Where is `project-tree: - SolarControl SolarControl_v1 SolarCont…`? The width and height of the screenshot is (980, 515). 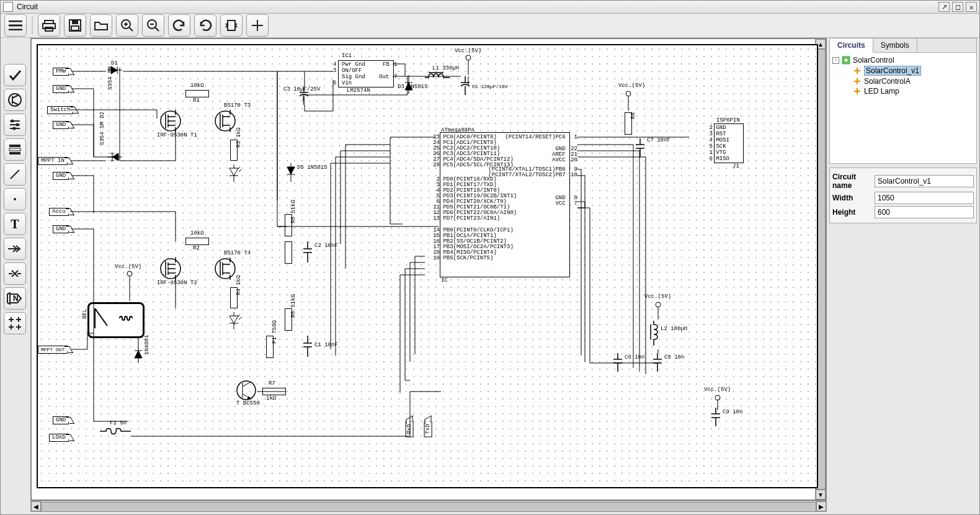 project-tree: - SolarControl SolarControl_v1 SolarCont… is located at coordinates (903, 108).